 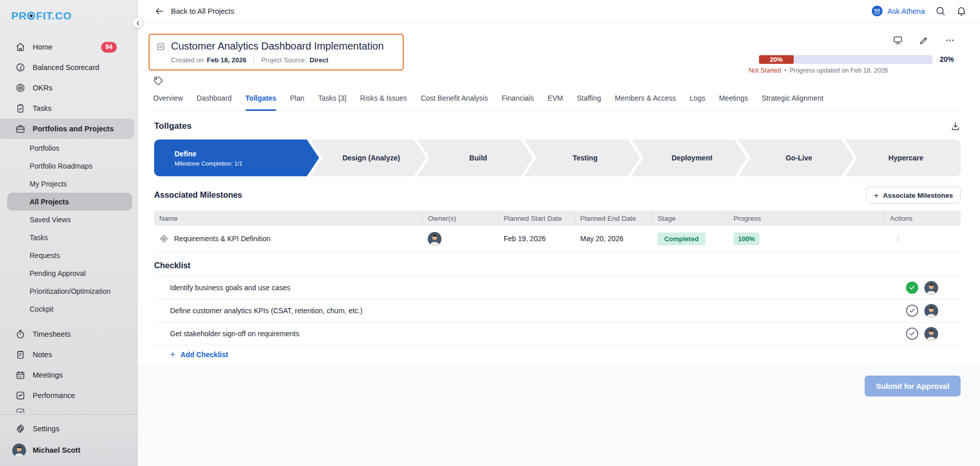 I want to click on sidebar-item-home: Home94, so click(x=68, y=47).